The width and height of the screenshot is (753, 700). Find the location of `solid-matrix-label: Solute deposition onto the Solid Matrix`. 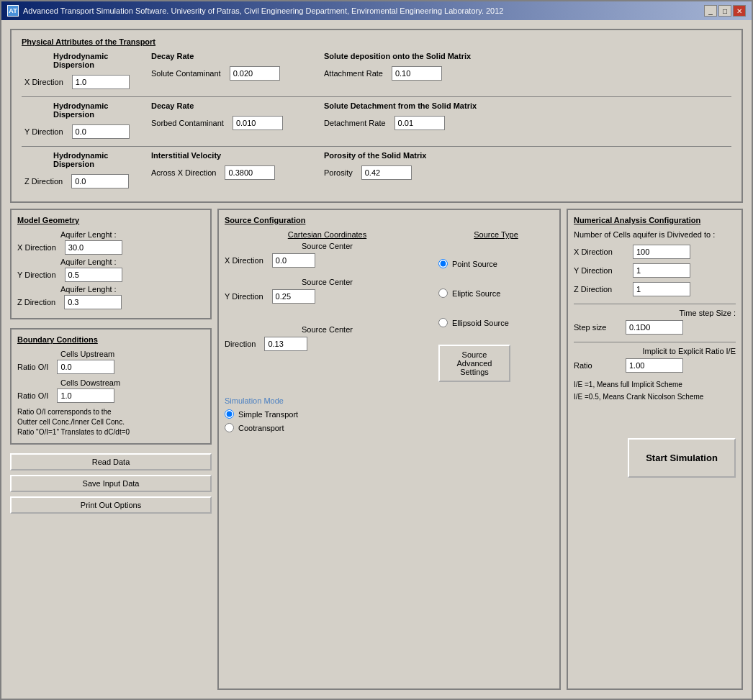

solid-matrix-label: Solute deposition onto the Solid Matrix is located at coordinates (397, 56).